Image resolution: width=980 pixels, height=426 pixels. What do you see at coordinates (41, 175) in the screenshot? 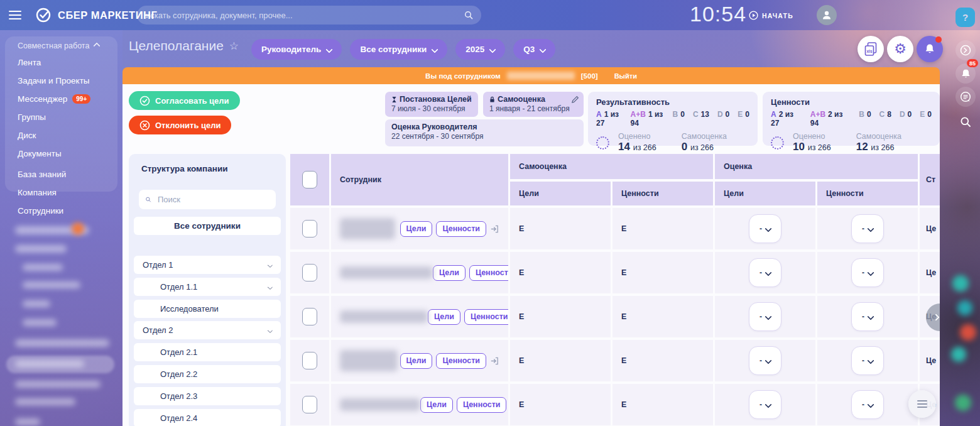
I see `sidebar-item-knowledge: База знаний` at bounding box center [41, 175].